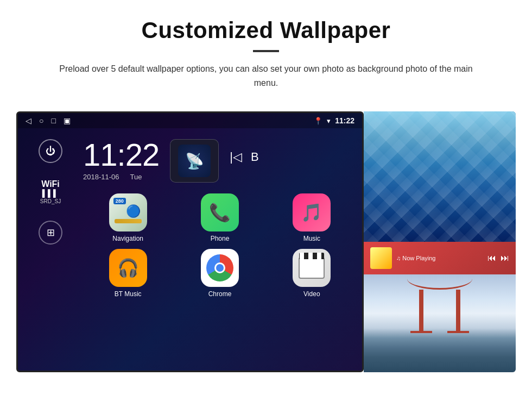  I want to click on bridge-towers, so click(440, 311).